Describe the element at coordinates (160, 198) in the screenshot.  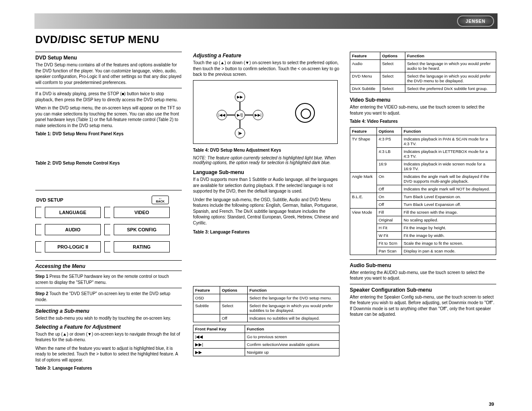
I see `arrow-left-icon: ←` at that location.